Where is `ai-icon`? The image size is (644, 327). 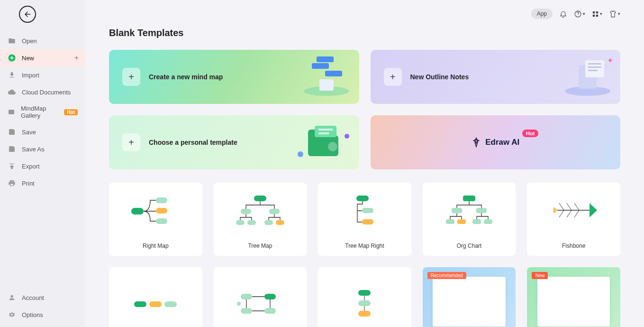
ai-icon is located at coordinates (476, 142).